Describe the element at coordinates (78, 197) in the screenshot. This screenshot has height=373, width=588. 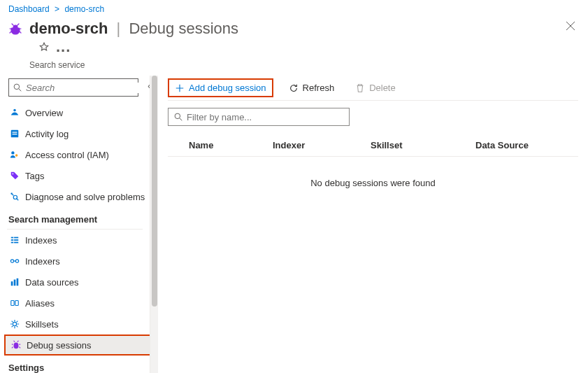
I see `sidebar-item-diagnose: Diagnose and solve problems` at that location.